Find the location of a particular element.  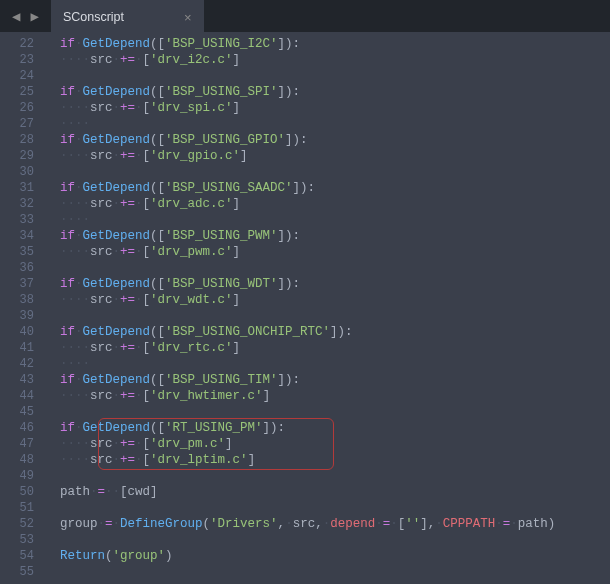

line-number: 40 is located at coordinates (22, 332).